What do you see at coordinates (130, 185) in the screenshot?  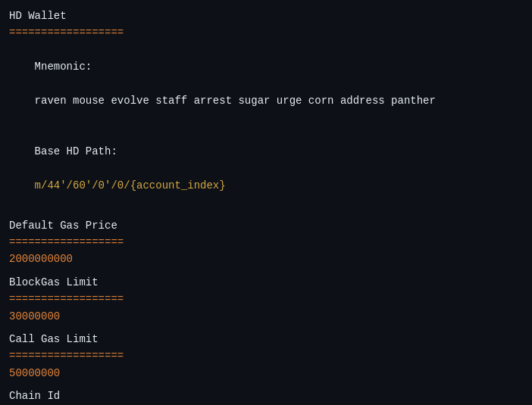 I see `hd-path-value: m/44'/60'/0'/0/{account_index}` at bounding box center [130, 185].